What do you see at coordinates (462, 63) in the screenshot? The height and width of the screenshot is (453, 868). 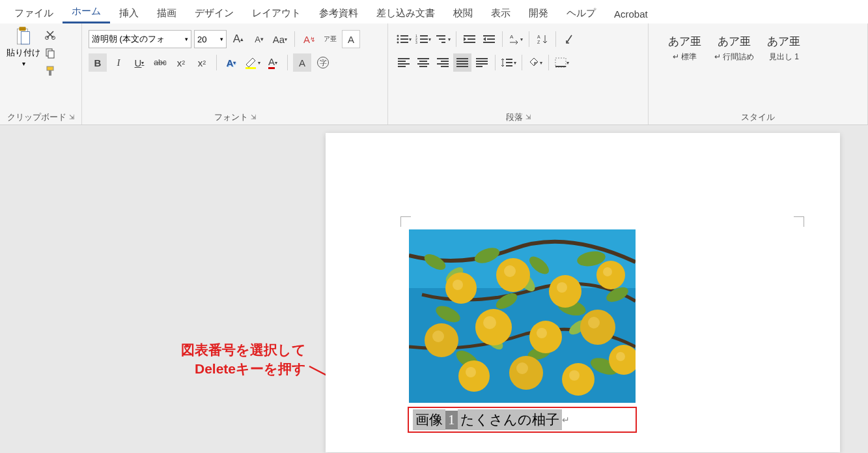 I see `align-justify-icon` at bounding box center [462, 63].